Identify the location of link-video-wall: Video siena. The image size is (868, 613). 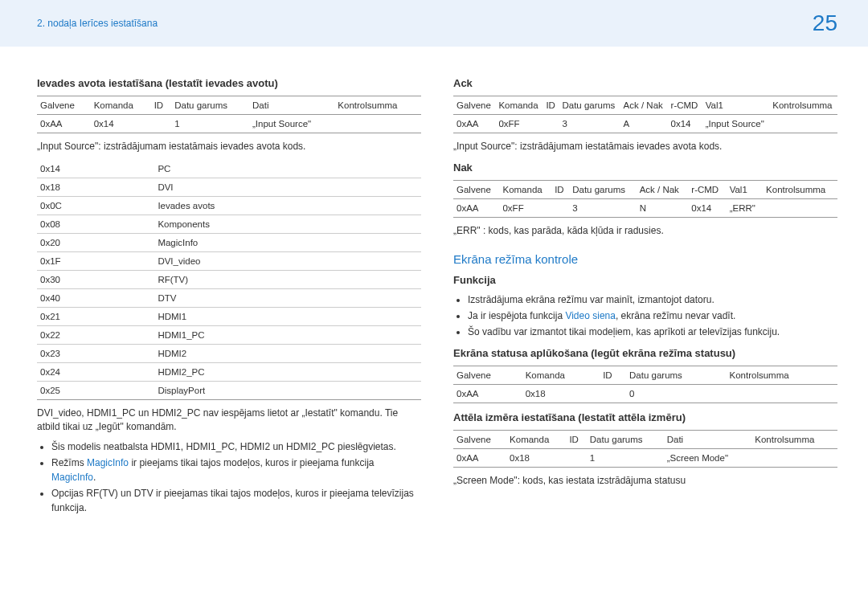
(590, 316).